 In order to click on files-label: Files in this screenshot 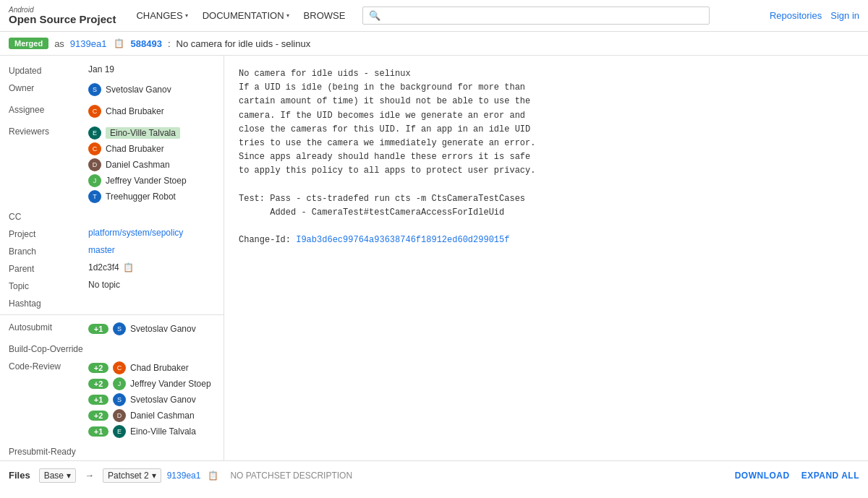, I will do `click(20, 476)`.